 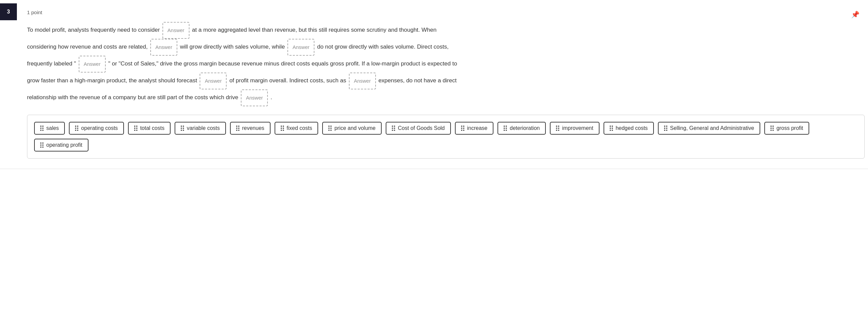 What do you see at coordinates (64, 145) in the screenshot?
I see `drag-item-label: operating profit` at bounding box center [64, 145].